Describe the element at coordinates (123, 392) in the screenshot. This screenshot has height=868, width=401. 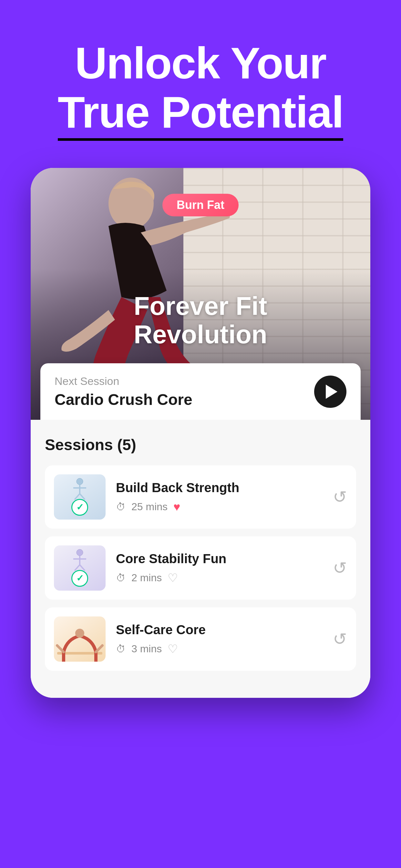
I see `next-session-info: Next Session Cardio Crush Core` at that location.